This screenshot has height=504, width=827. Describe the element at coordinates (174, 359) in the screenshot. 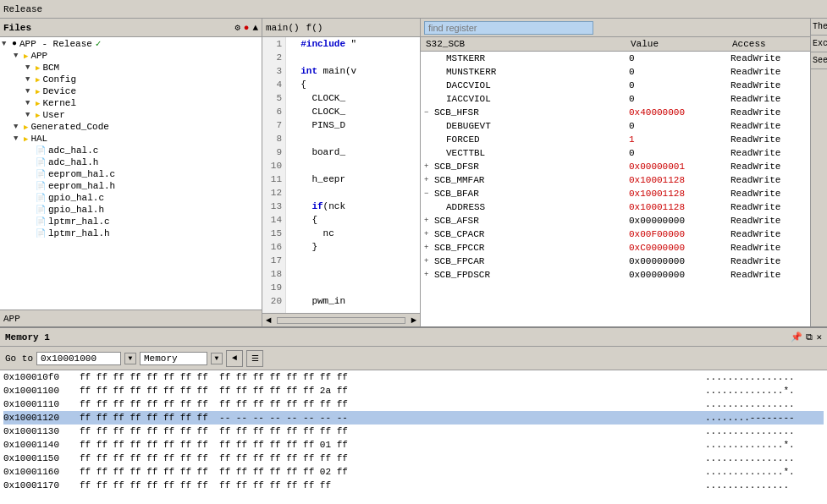

I see `memory-type-input` at that location.